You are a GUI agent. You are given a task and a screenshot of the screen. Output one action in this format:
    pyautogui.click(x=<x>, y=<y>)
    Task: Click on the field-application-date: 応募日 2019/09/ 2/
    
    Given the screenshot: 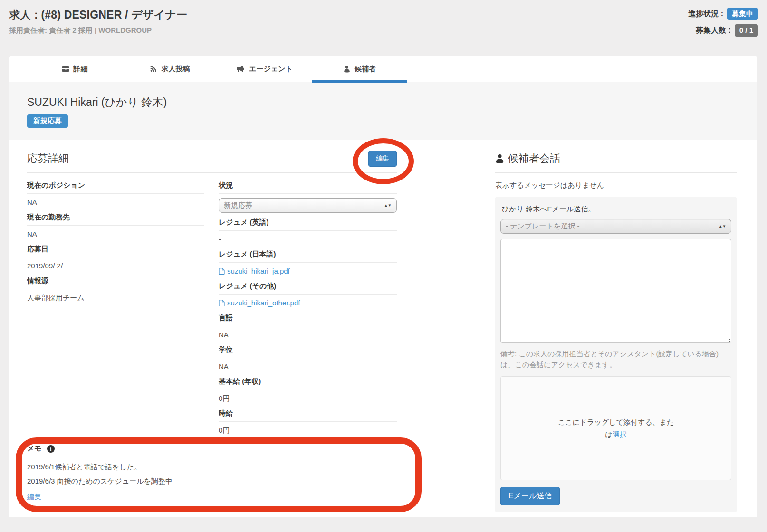 What is the action you would take?
    pyautogui.click(x=116, y=258)
    